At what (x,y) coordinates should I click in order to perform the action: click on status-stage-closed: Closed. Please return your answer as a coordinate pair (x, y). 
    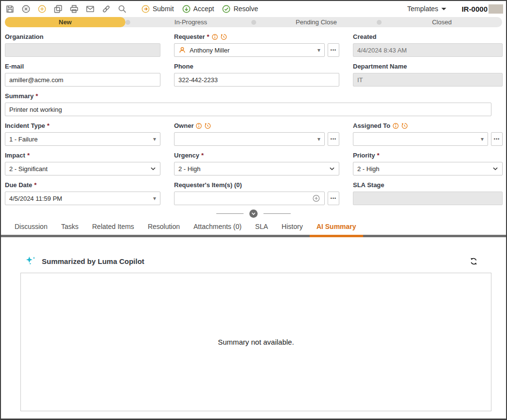
    Looking at the image, I should click on (442, 22).